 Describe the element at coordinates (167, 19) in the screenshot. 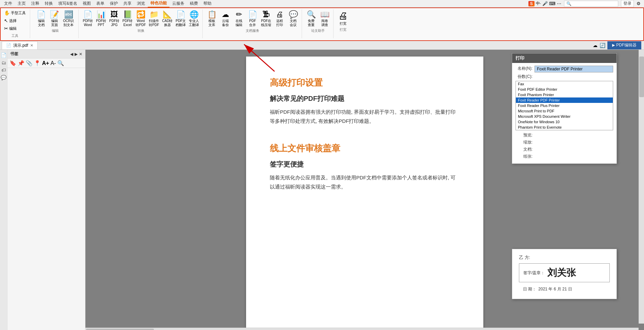

I see `btn-cad-converter: 📐 CAD转换器` at that location.